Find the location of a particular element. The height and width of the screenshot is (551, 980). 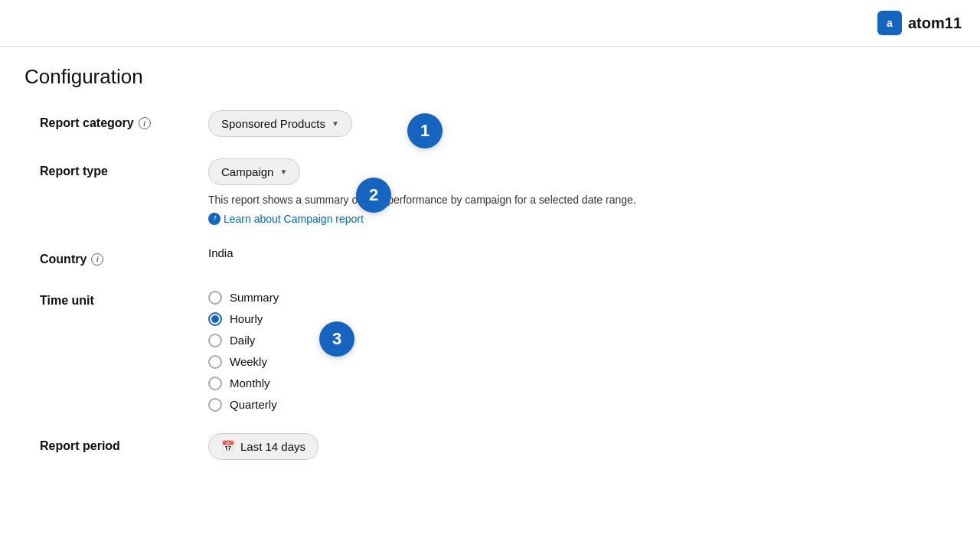

radio-monthly: Monthly is located at coordinates (582, 383).